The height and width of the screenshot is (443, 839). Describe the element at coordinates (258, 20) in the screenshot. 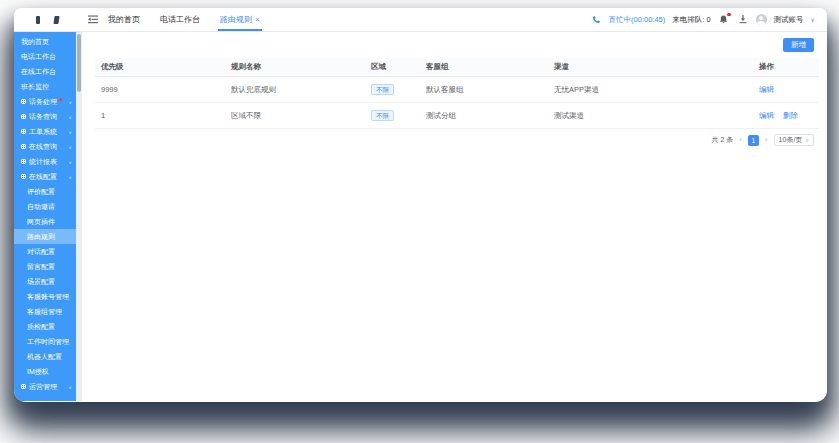

I see `tab-close-icon: ×` at that location.